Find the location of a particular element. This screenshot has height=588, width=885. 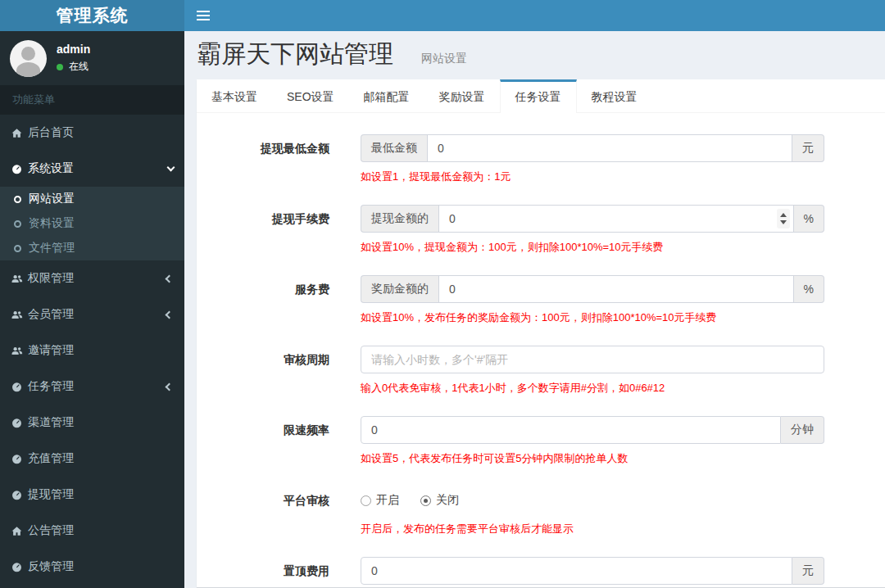

form-row-6: 置顶费用元如设置15，置顶费用为每小时15元 is located at coordinates (541, 572).